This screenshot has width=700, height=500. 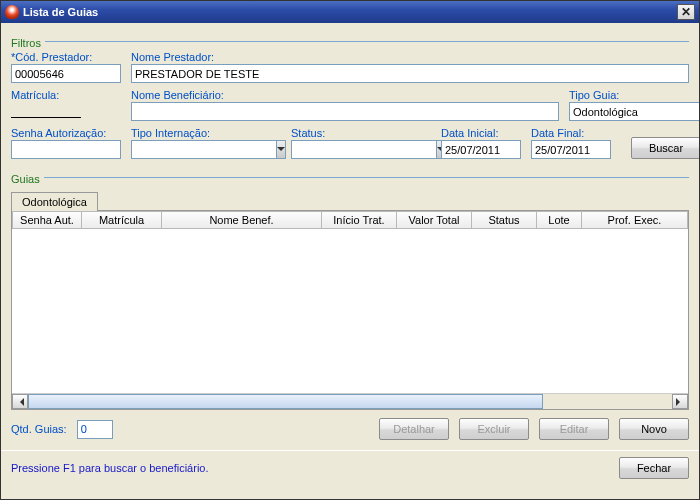 What do you see at coordinates (66, 74) in the screenshot?
I see `cod-prestador-input` at bounding box center [66, 74].